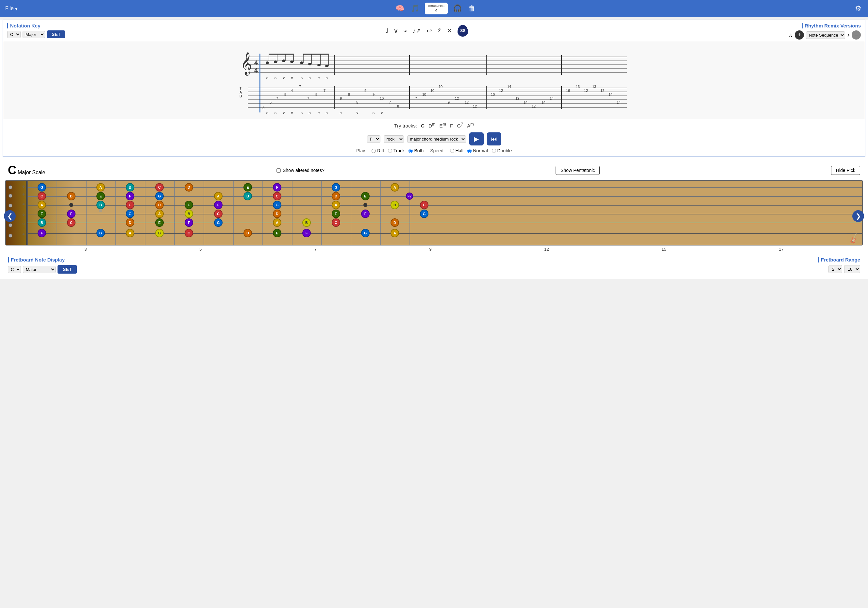 This screenshot has width=868, height=608. Describe the element at coordinates (42, 188) in the screenshot. I see `note-G-s1-f1: G` at that location.